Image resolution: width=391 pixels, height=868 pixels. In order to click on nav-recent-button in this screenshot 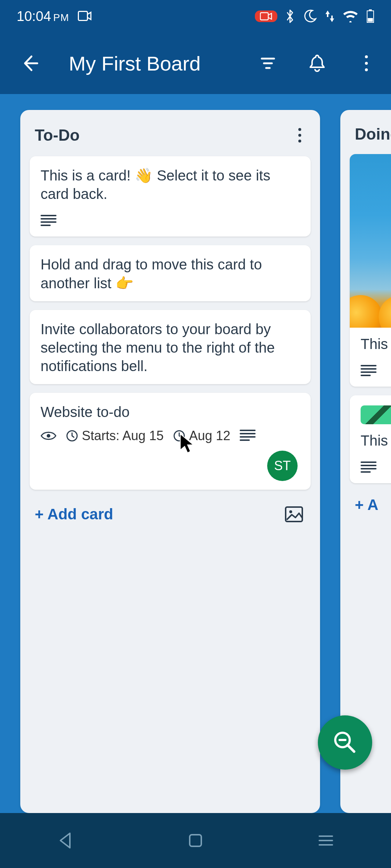, I will do `click(326, 841)`.